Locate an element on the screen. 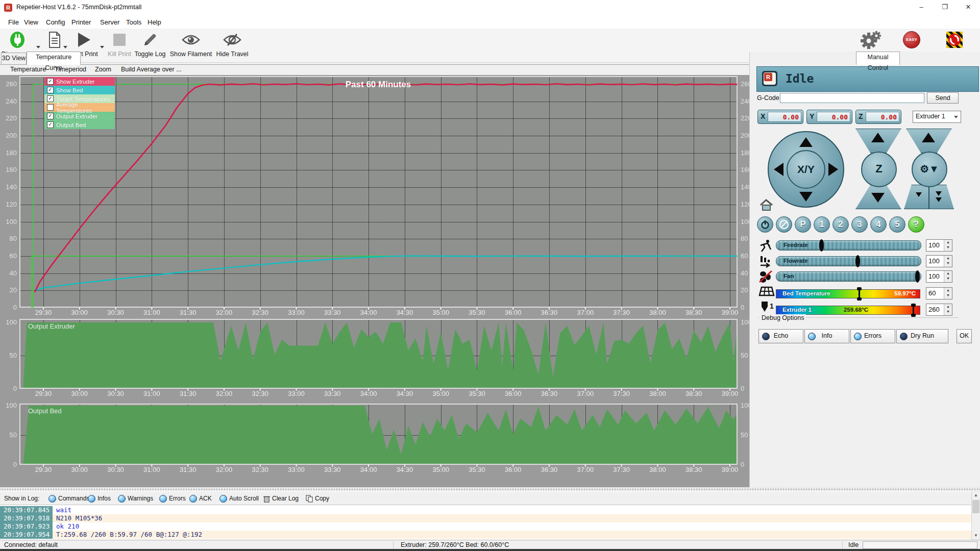 The width and height of the screenshot is (980, 551). log-toggle-infos: Infos is located at coordinates (99, 498).